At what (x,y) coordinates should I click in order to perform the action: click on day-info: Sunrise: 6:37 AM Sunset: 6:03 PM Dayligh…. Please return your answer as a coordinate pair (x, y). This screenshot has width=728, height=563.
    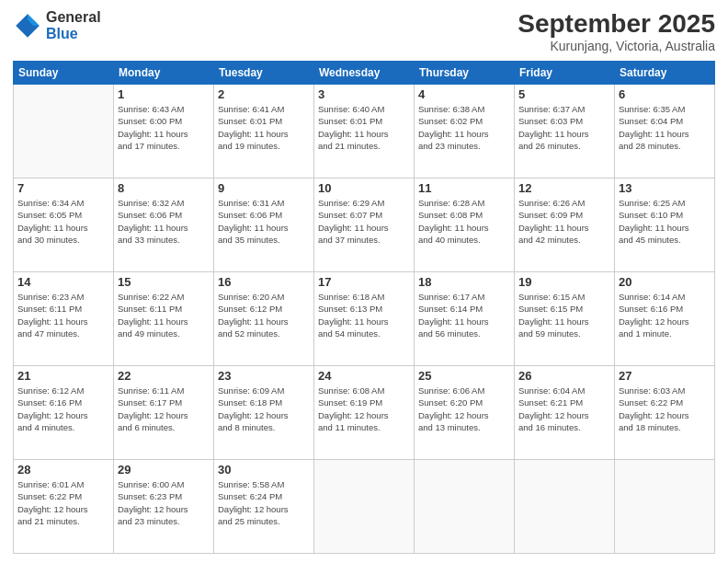
    Looking at the image, I should click on (564, 127).